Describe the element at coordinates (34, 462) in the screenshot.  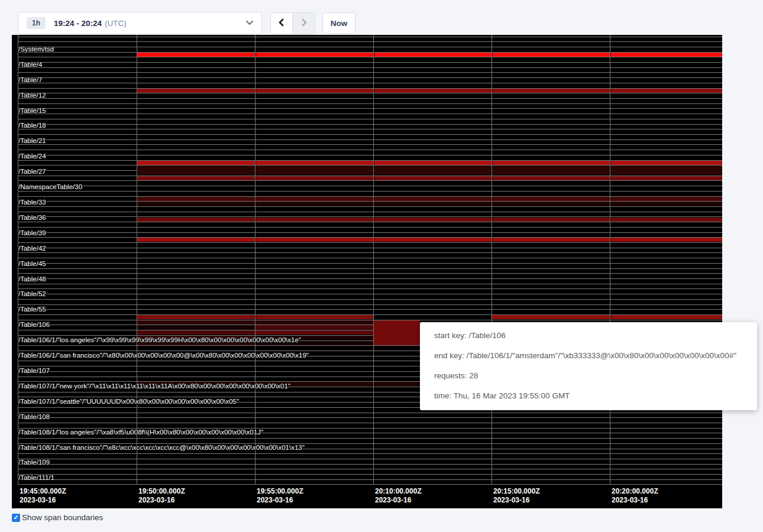
I see `row-label: /Table/109` at that location.